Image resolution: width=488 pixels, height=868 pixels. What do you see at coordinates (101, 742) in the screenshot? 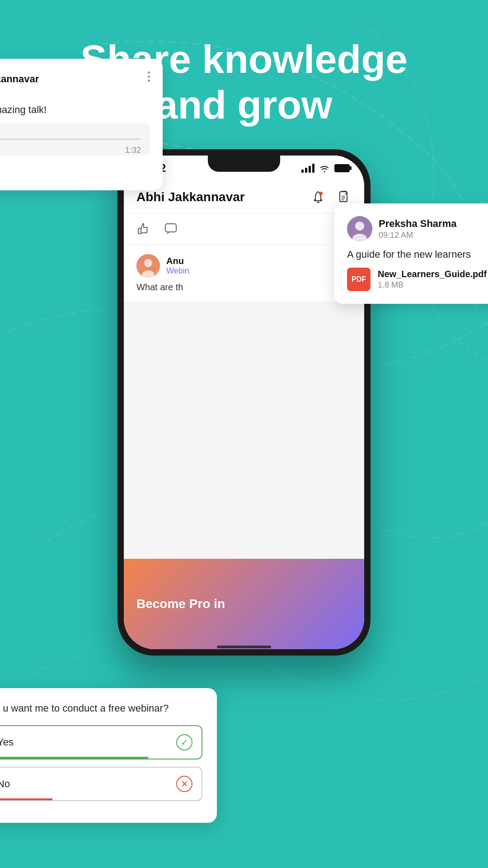
I see `poll-option-yes: Yes ✓` at bounding box center [101, 742].